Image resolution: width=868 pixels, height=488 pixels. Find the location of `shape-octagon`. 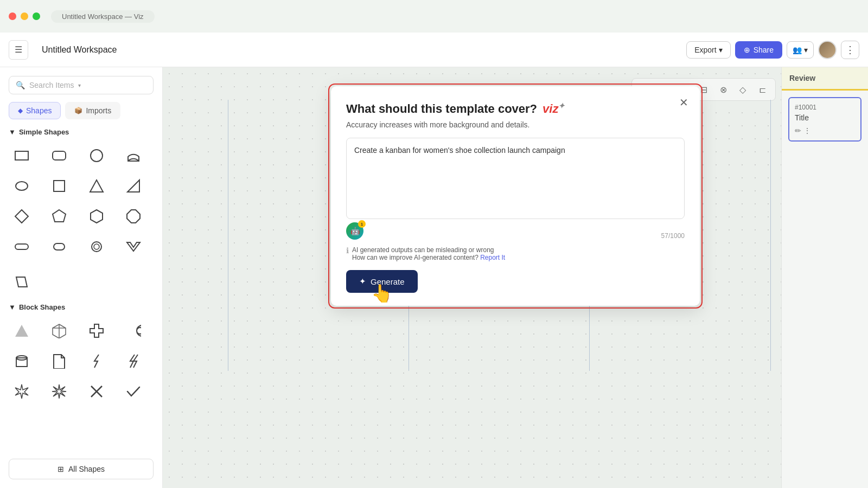

shape-octagon is located at coordinates (133, 216).